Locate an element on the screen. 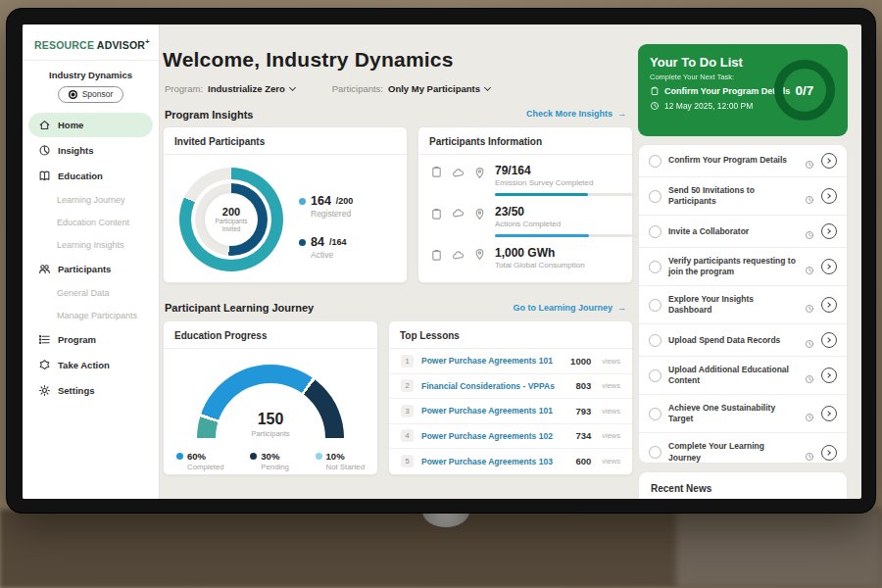  task-row: Upload Spend Data Records is located at coordinates (743, 341).